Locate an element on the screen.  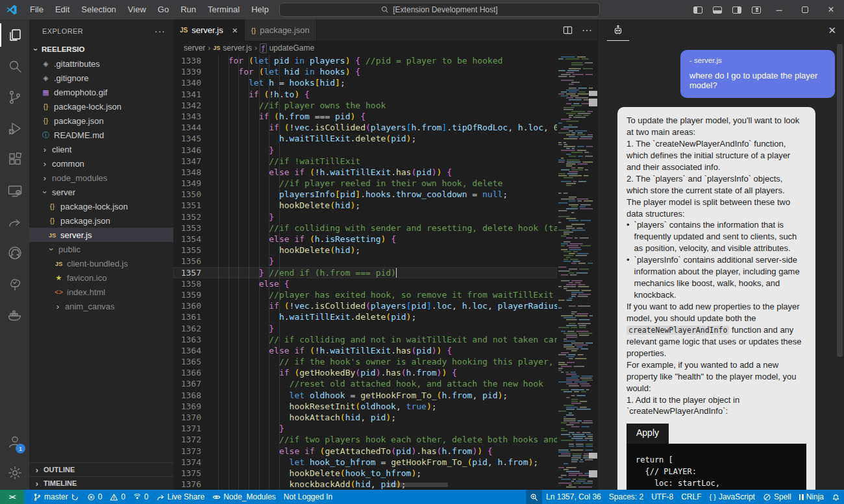
status-spell: Spell is located at coordinates (777, 497).